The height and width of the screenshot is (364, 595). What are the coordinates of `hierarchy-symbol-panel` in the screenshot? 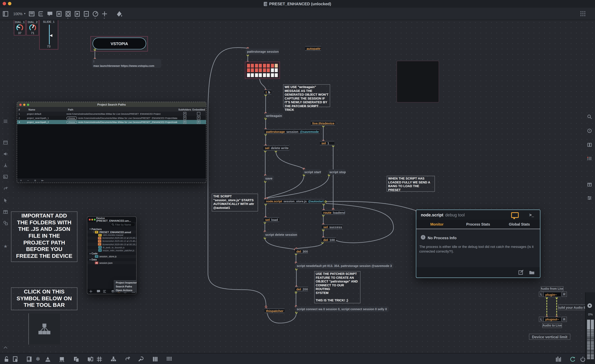 It's located at (44, 329).